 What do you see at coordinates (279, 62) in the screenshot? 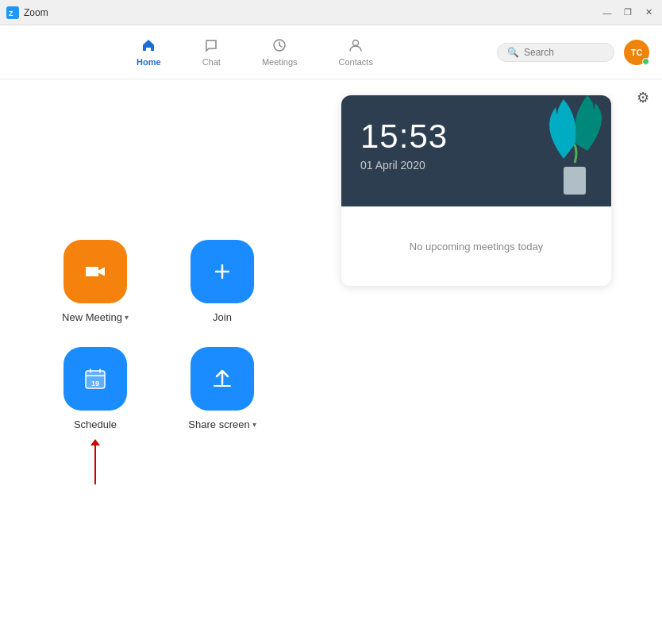
I see `meetings-tab-label: Meetings` at bounding box center [279, 62].